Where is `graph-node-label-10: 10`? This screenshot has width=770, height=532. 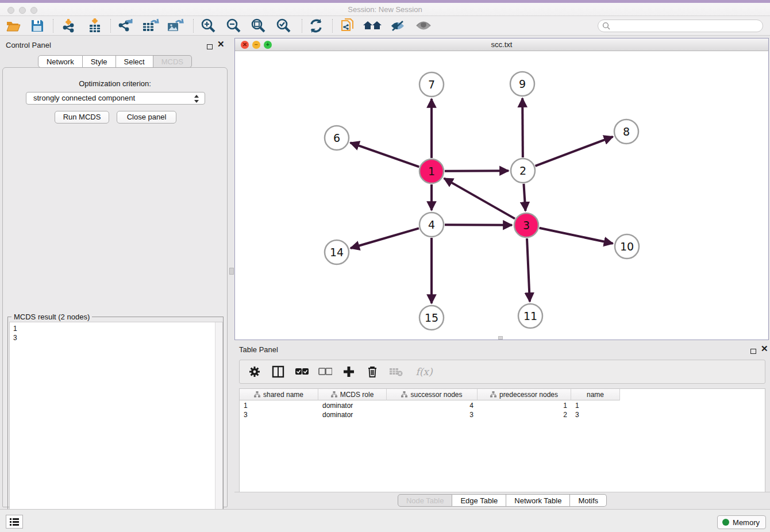 graph-node-label-10: 10 is located at coordinates (627, 246).